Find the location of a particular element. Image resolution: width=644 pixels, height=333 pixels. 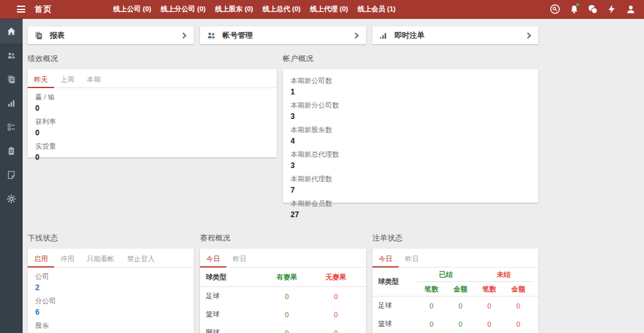

shortcut-live-bets: 即时注单 is located at coordinates (455, 35).